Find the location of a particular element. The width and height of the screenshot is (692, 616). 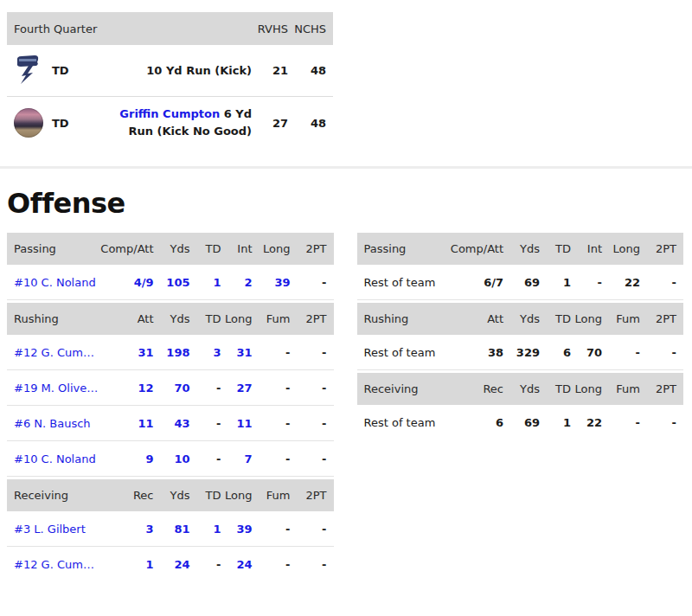

stat-value: 69 is located at coordinates (522, 282).